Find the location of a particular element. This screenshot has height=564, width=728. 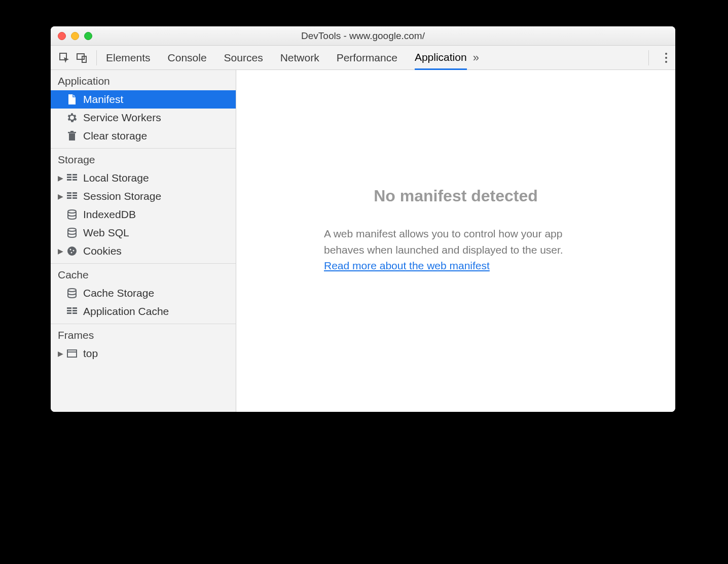

cookie-icon is located at coordinates (72, 251).